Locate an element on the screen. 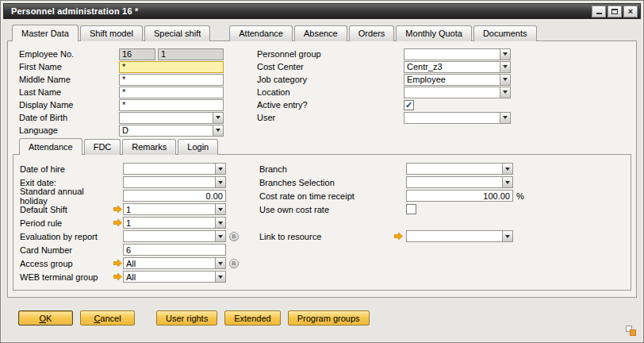 The image size is (644, 343). tab-shift-model: Shift model is located at coordinates (111, 33).